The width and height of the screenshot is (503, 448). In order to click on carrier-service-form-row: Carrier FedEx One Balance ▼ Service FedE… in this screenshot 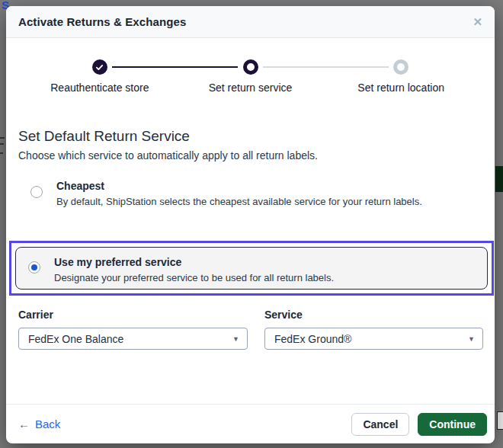, I will do `click(251, 329)`.